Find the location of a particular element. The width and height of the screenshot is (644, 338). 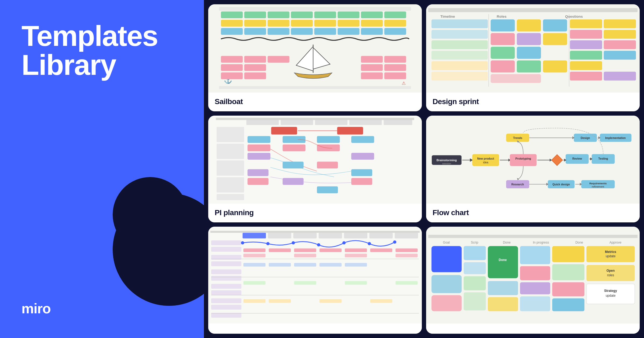

bottom-left-preview is located at coordinates (315, 275).